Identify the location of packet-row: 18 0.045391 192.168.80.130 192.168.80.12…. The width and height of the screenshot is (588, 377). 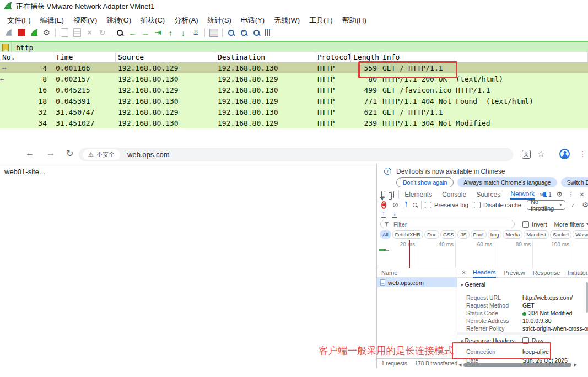
(294, 101).